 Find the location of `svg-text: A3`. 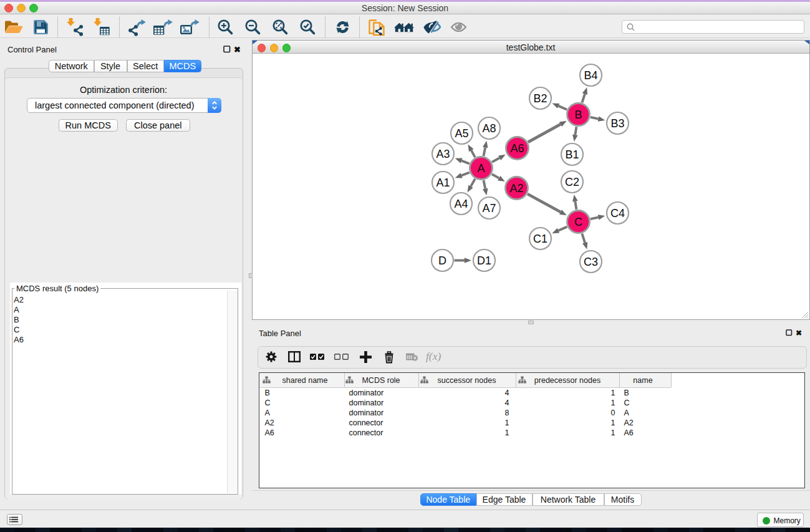

svg-text: A3 is located at coordinates (443, 154).